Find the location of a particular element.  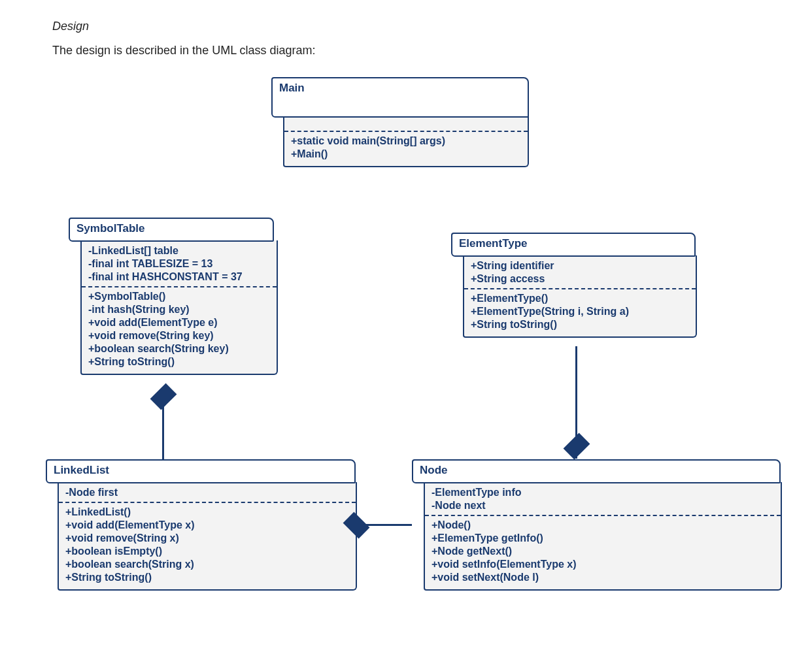

class-body: -ElementType info -Node next +Node() +El… is located at coordinates (603, 536).